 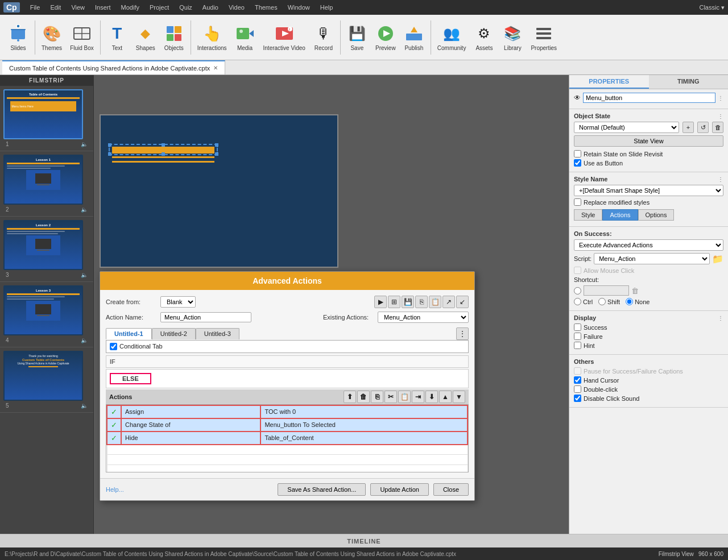 I want to click on action-name-input, so click(x=206, y=317).